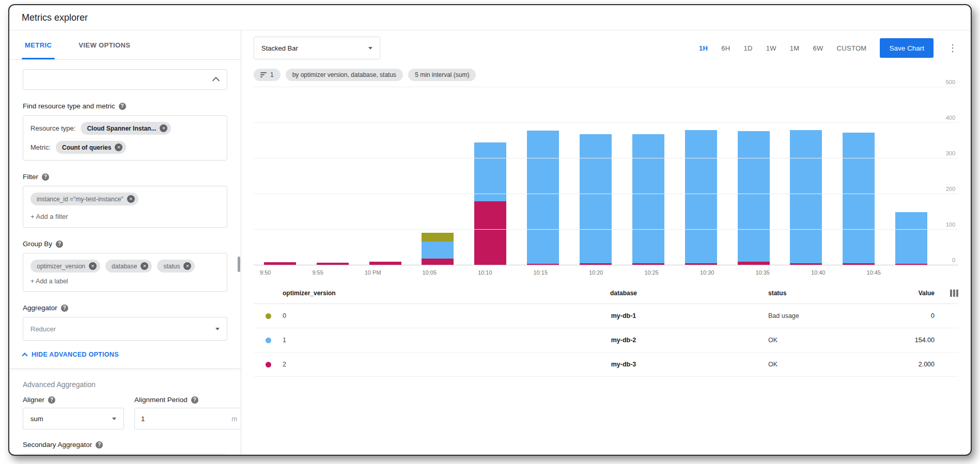 The image size is (980, 464). What do you see at coordinates (771, 49) in the screenshot?
I see `time-range-1w: 1W` at bounding box center [771, 49].